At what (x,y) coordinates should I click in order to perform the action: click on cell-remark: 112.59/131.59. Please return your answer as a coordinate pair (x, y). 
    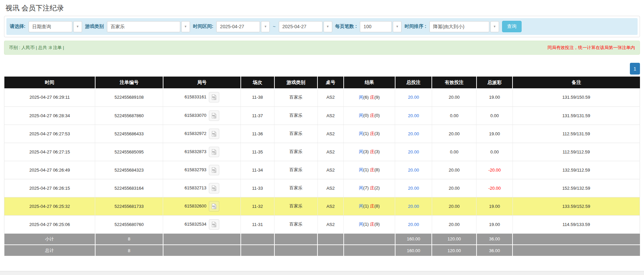
    Looking at the image, I should click on (576, 134).